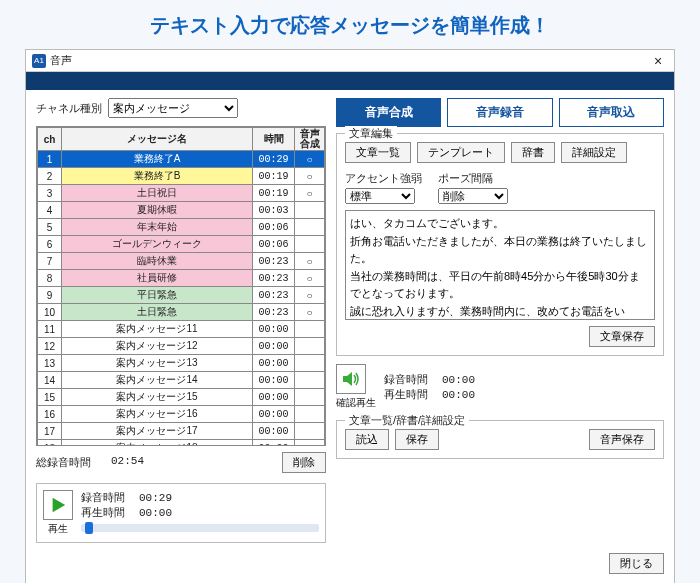  What do you see at coordinates (274, 210) in the screenshot?
I see `cell-time: 00:03` at bounding box center [274, 210].